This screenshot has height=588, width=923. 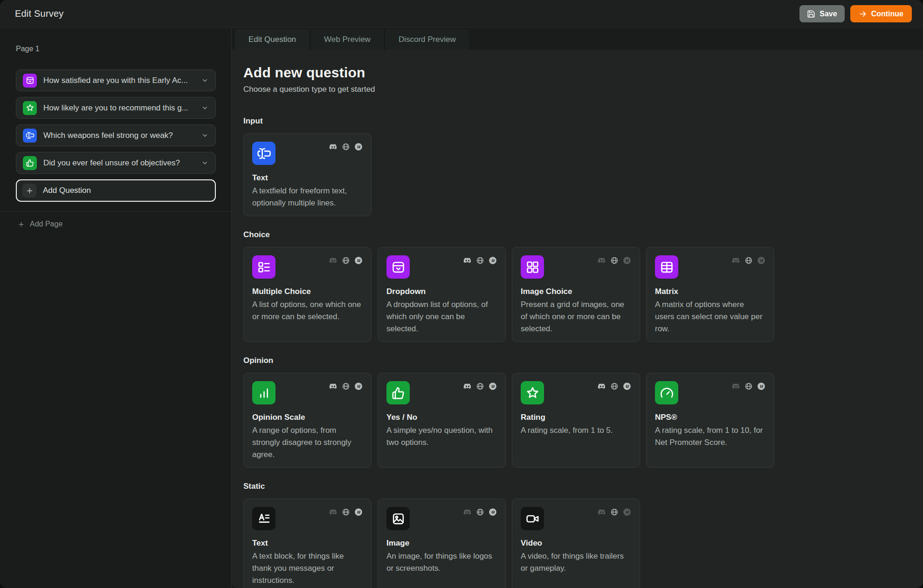 What do you see at coordinates (532, 519) in the screenshot?
I see `video-icon` at bounding box center [532, 519].